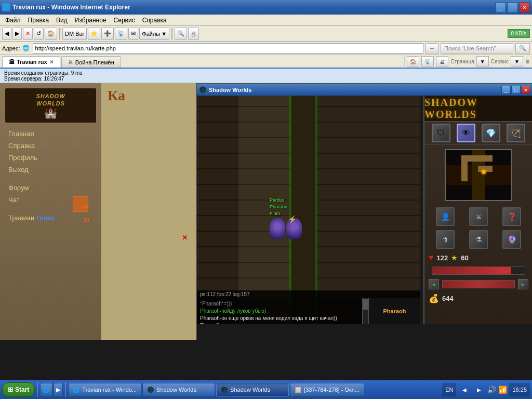 This screenshot has width=532, height=399. Describe the element at coordinates (76, 390) in the screenshot. I see `taskbar-ie-icon: 🌐` at that location.